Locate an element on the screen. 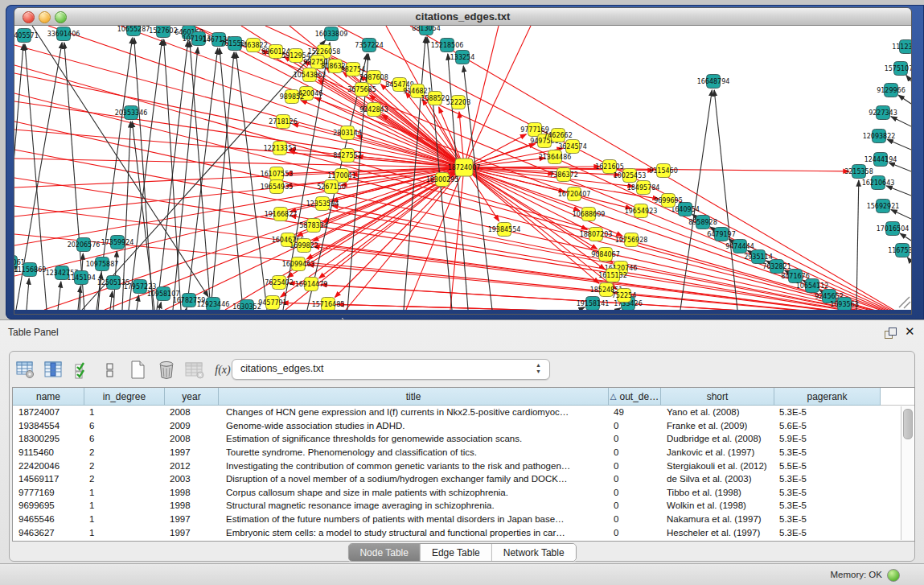  graph-node: 9084067 is located at coordinates (606, 254).